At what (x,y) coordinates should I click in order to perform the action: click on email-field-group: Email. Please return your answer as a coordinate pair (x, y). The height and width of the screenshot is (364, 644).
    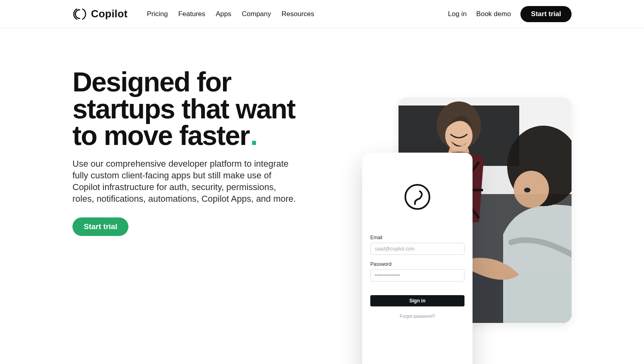
    Looking at the image, I should click on (417, 245).